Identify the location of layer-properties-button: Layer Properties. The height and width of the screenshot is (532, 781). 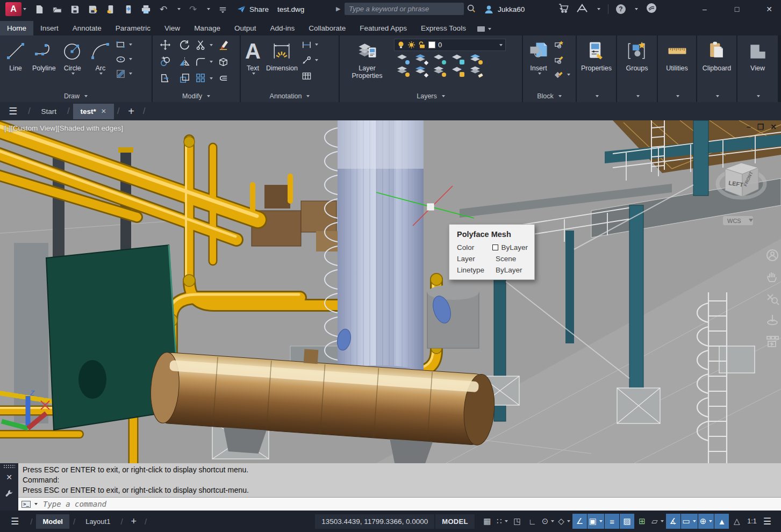
(367, 63).